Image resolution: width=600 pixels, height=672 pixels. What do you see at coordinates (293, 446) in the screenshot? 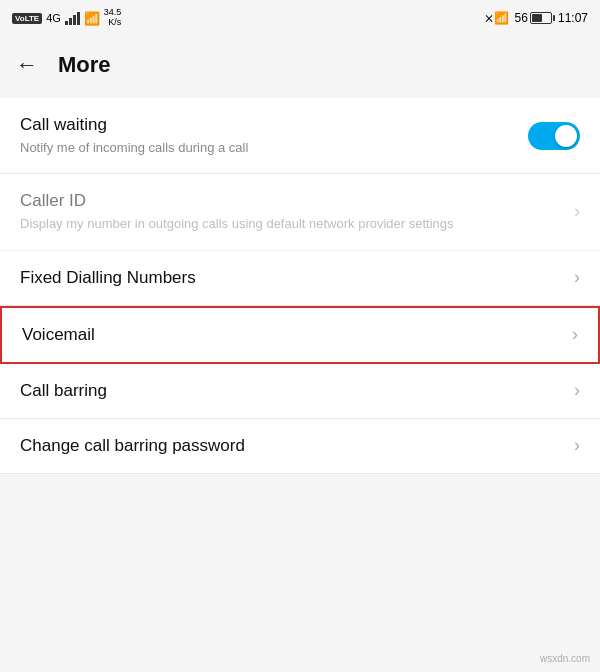
I see `item-title-change-password: Change call barring password` at bounding box center [293, 446].